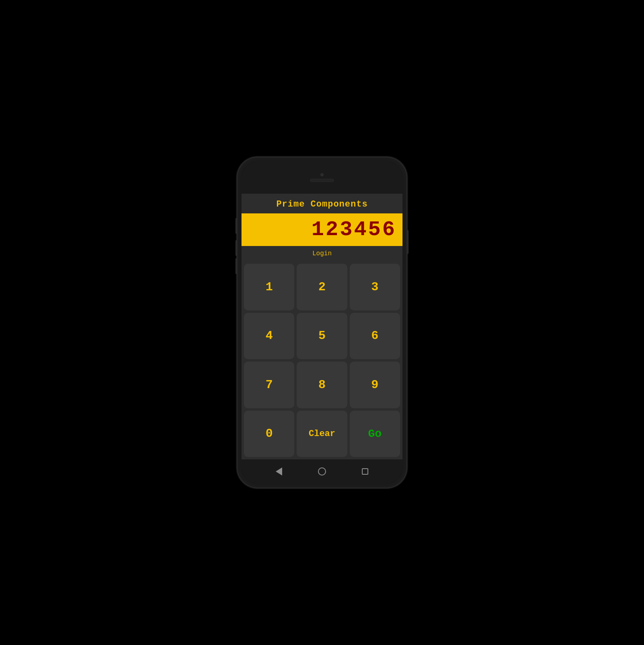 This screenshot has width=644, height=645. I want to click on phone-device: Prime Components 123456 Login 1 2 3 4 5 …, so click(322, 322).